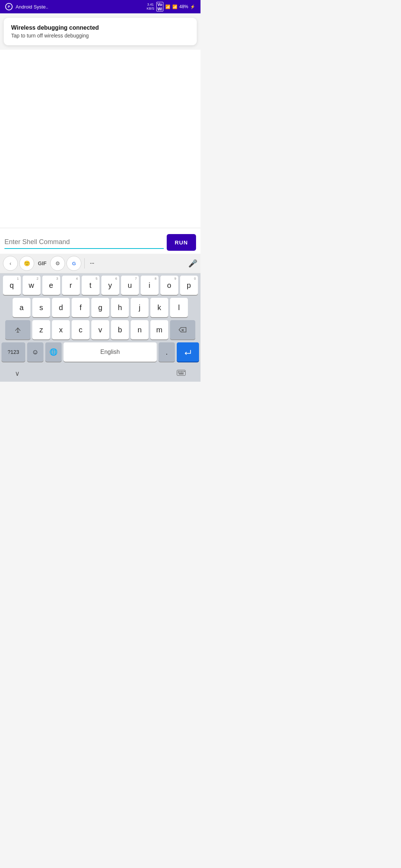 The image size is (401, 868). I want to click on gear-icon: ⚙, so click(58, 263).